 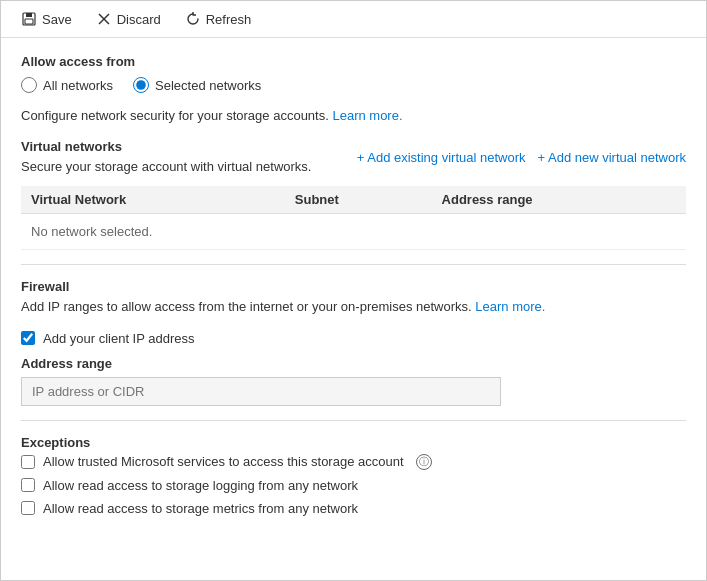 I want to click on config-description: Configure network security for your stor…, so click(x=354, y=116).